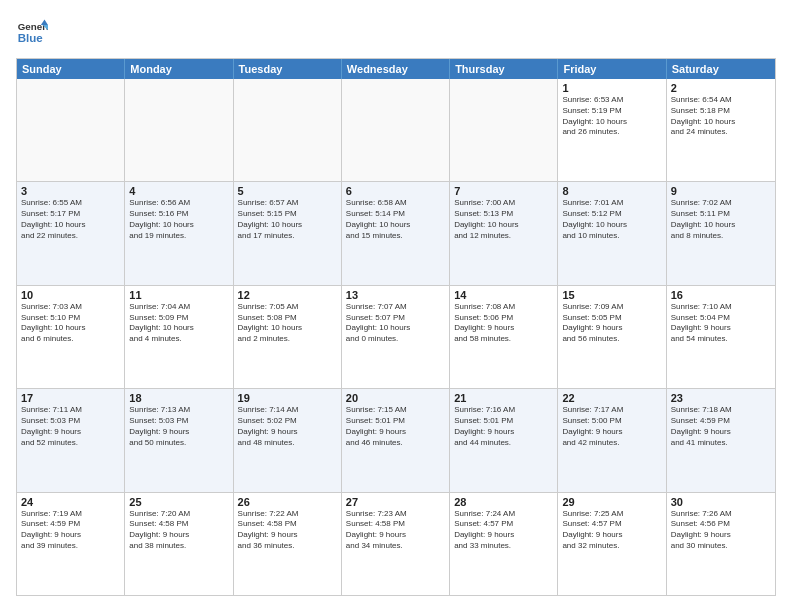 The width and height of the screenshot is (792, 612). I want to click on day-info: Sunrise: 7:16 AM Sunset: 5:01 PM Dayligh…, so click(504, 426).